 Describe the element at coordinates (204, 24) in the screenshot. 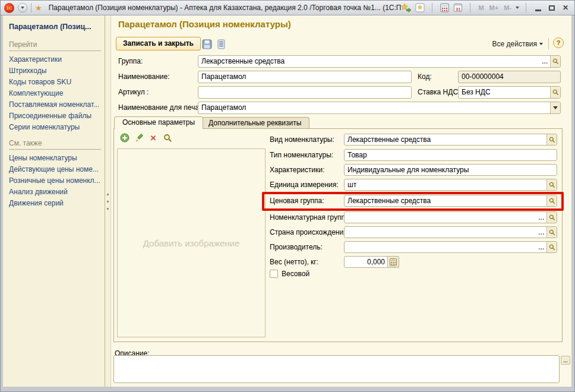

I see `page-title: Парацетамол (Позиция номенклатуры)` at that location.